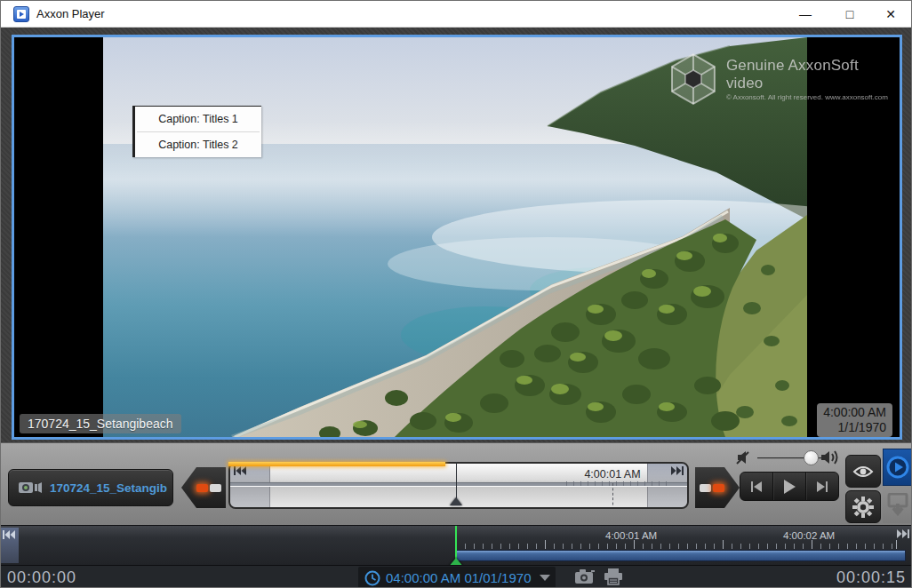 The width and height of the screenshot is (912, 588). I want to click on next-alarm-button, so click(717, 488).